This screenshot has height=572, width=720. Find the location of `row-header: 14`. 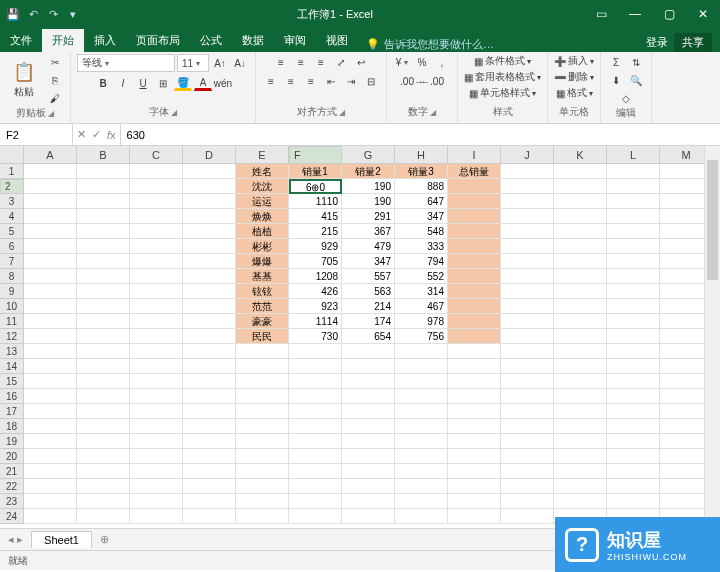

row-header: 14 is located at coordinates (12, 366).